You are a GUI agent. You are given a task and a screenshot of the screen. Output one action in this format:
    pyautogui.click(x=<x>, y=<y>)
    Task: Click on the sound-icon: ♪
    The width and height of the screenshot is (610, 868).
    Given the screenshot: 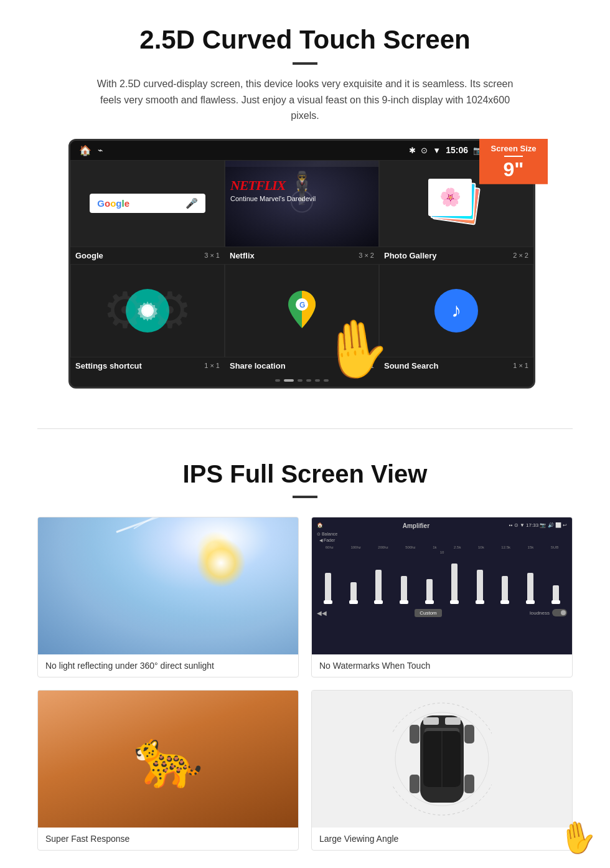 What is the action you would take?
    pyautogui.click(x=456, y=311)
    